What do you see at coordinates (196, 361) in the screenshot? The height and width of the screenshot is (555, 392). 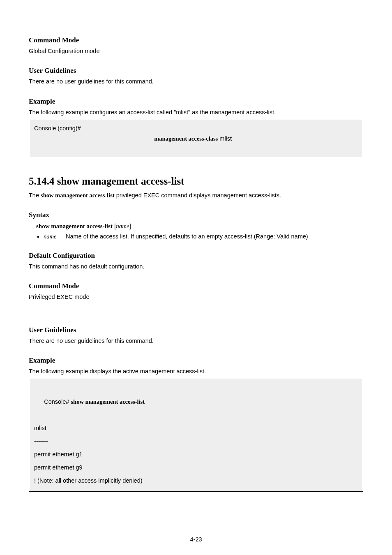 I see `example-heading-b: Example` at bounding box center [196, 361].